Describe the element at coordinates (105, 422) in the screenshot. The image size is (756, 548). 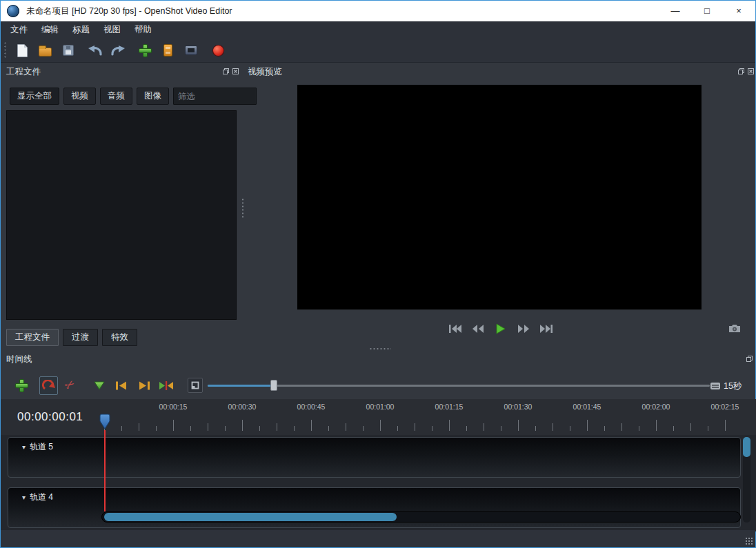
I see `playhead-marker` at that location.